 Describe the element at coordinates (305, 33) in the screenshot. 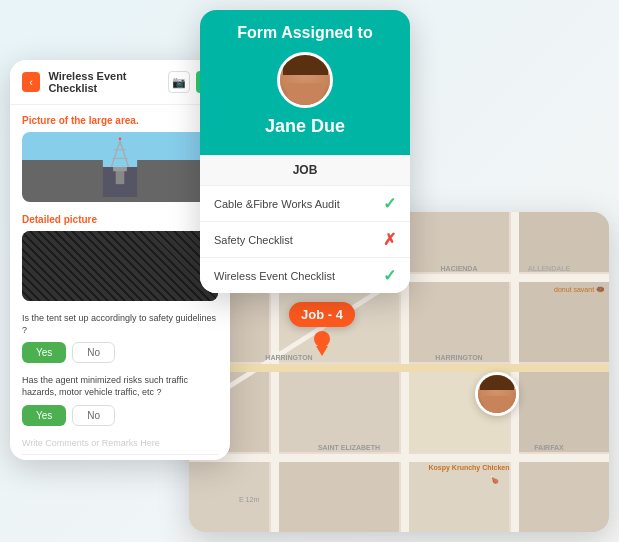

I see `assigned-title: Form Assigned to` at that location.